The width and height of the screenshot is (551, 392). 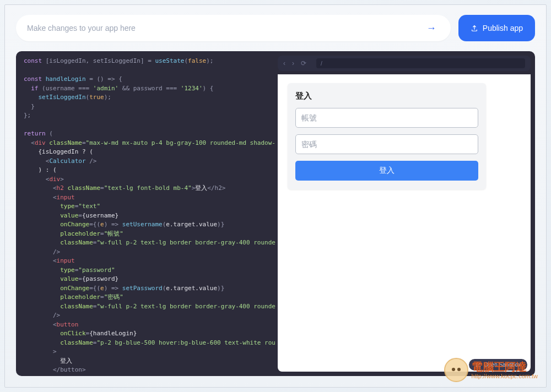 What do you see at coordinates (33, 61) in the screenshot?
I see `code-token: const` at bounding box center [33, 61].